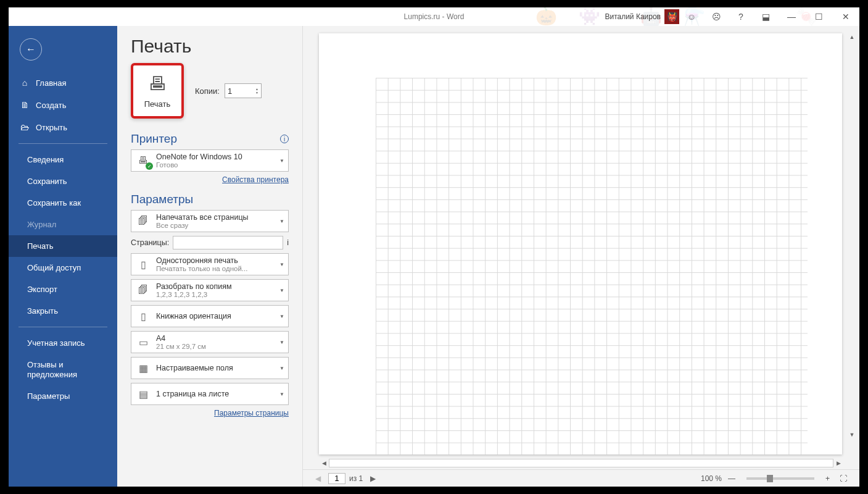  Describe the element at coordinates (318, 479) in the screenshot. I see `prev-page-button: ◀` at that location.